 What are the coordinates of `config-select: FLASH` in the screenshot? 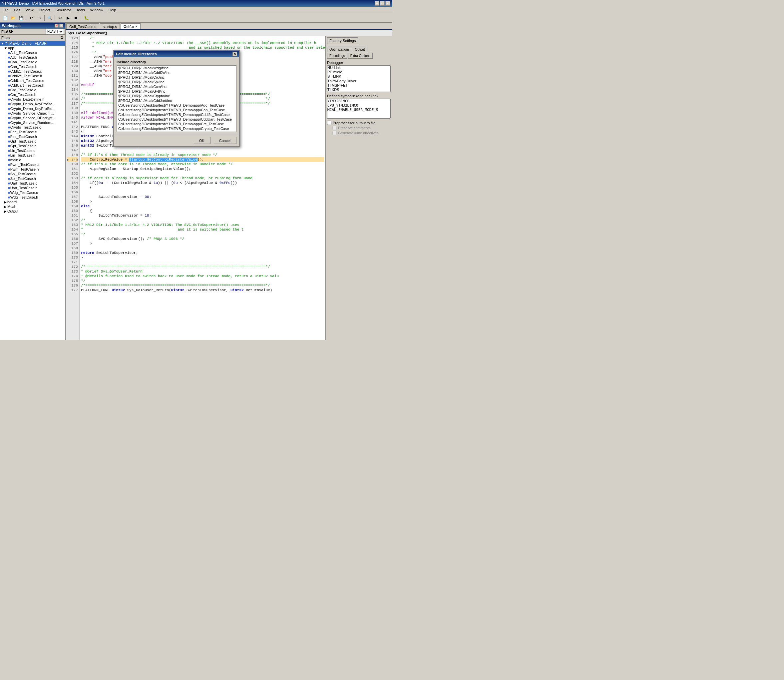 It's located at (55, 31).